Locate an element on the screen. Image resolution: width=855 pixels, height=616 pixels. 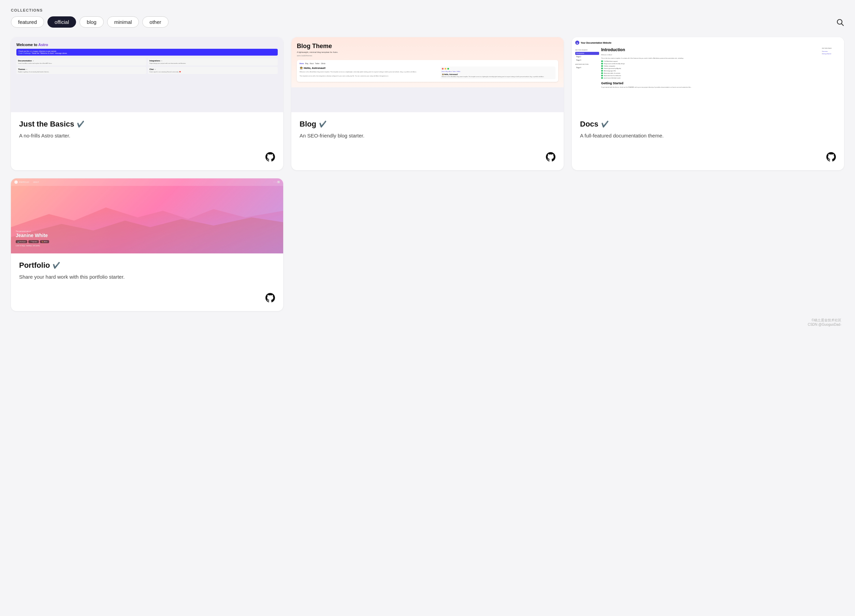
card-preview-portfolio: PORTFOLIO ABOUT ♡ ○ ⬜ is located at coordinates (147, 216).